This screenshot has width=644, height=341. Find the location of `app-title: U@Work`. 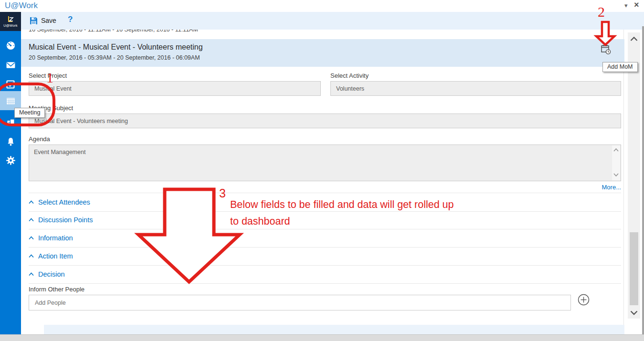

app-title: U@Work is located at coordinates (21, 6).